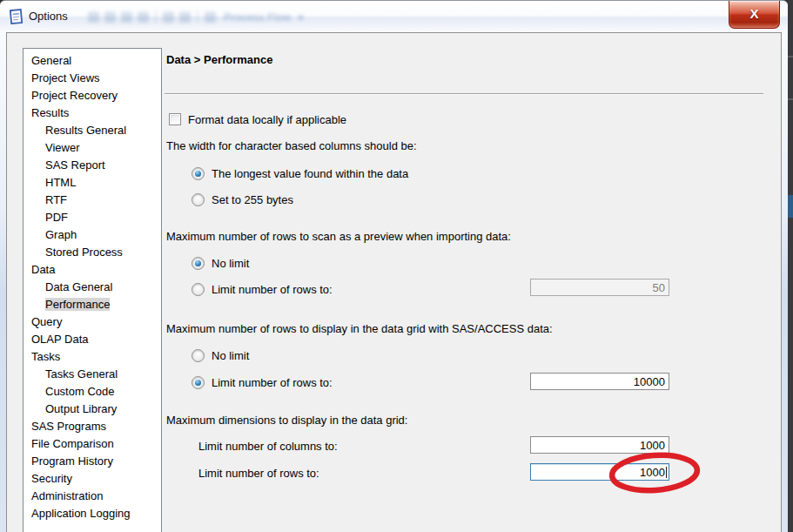  Describe the element at coordinates (219, 59) in the screenshot. I see `page-title: Data > Performance` at that location.